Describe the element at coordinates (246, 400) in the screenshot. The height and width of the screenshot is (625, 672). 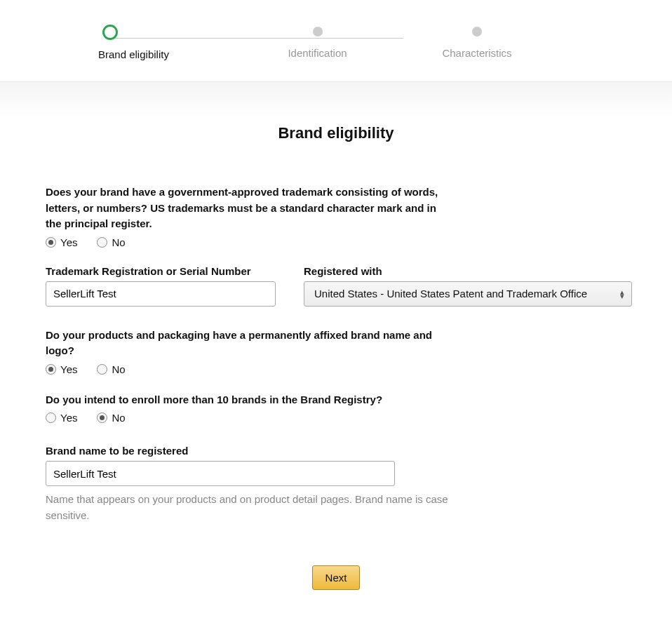
I see `question-label: Do you intend to enroll more than 10 bra…` at that location.